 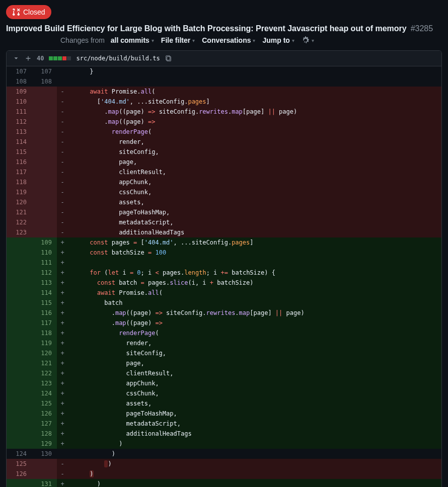 I want to click on diff-line: 117+ .map((page) =>, so click(x=224, y=323).